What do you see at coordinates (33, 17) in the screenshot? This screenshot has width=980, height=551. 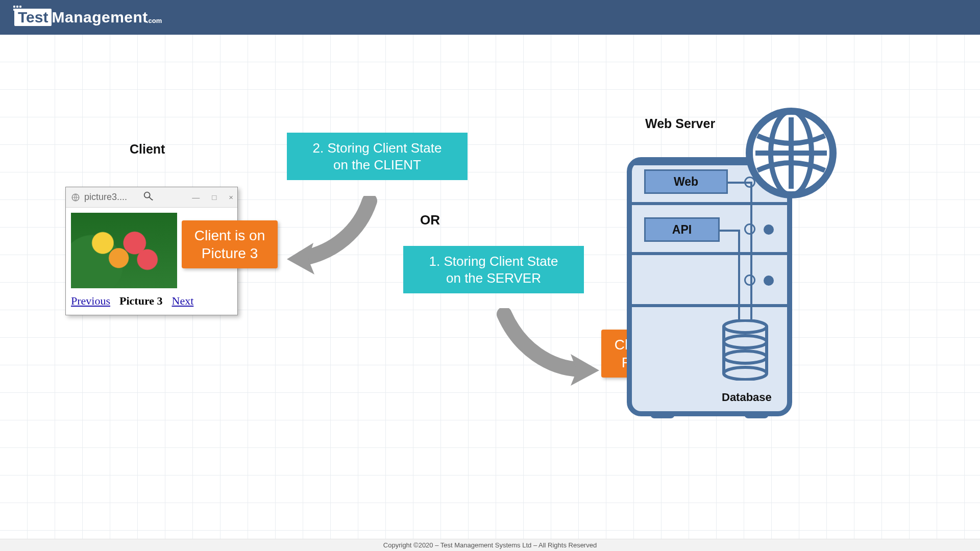 I see `brand-test: Test` at bounding box center [33, 17].